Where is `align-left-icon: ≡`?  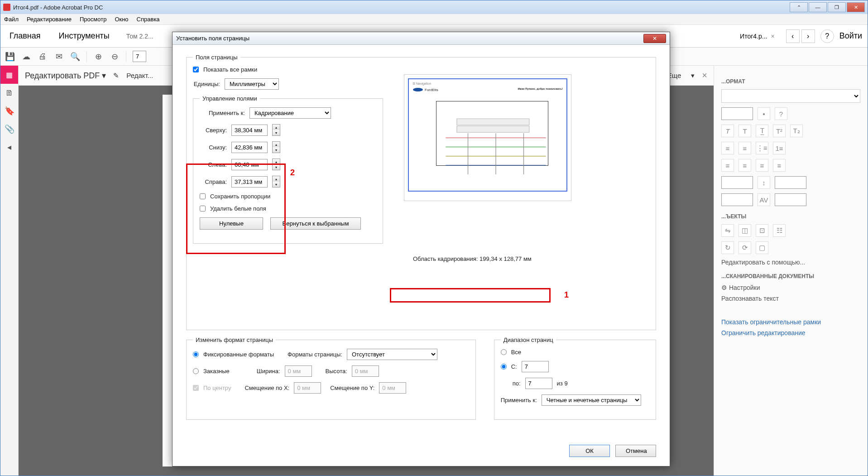 align-left-icon: ≡ is located at coordinates (728, 148).